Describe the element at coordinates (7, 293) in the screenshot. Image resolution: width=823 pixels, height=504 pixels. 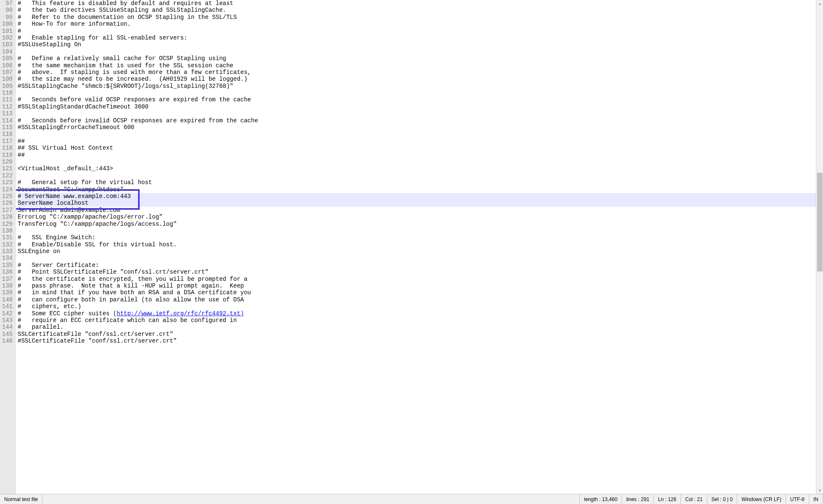
I see `line-number: 139` at that location.